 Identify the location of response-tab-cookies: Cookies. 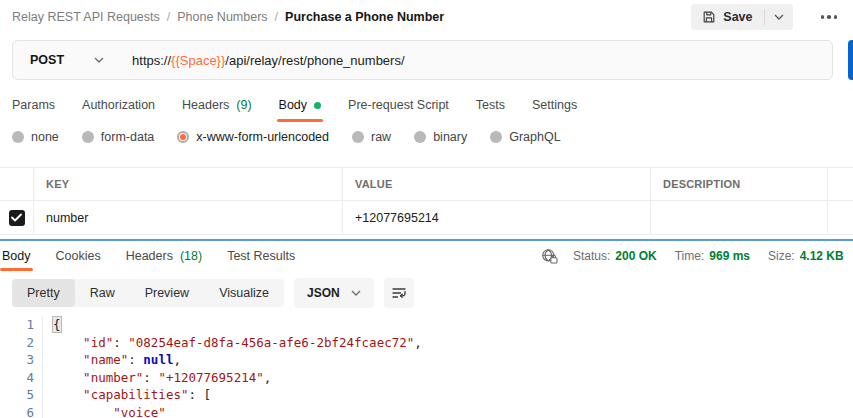
(78, 256).